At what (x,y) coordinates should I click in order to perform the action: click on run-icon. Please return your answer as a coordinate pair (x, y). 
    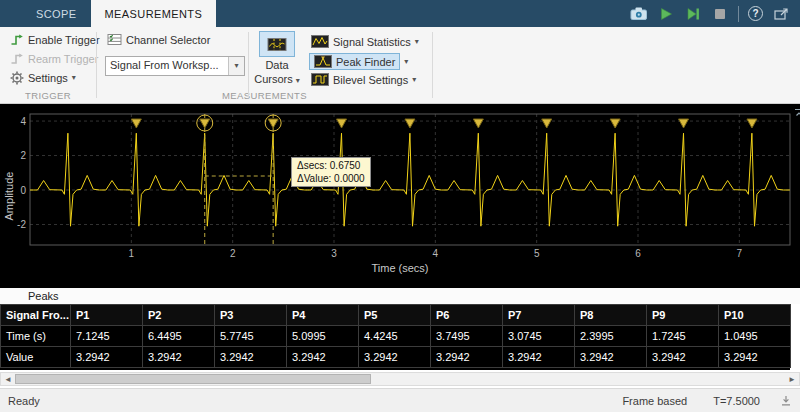
    Looking at the image, I should click on (666, 14).